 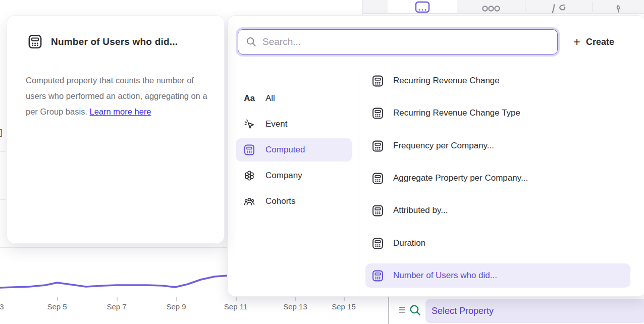 I want to click on view-tabbar, so click(x=504, y=7).